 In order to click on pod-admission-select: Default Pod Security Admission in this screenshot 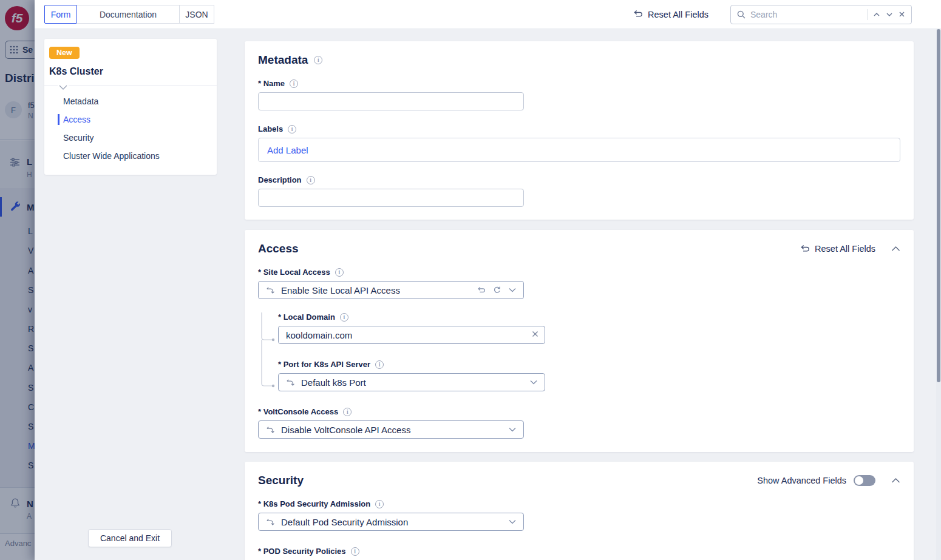, I will do `click(391, 522)`.